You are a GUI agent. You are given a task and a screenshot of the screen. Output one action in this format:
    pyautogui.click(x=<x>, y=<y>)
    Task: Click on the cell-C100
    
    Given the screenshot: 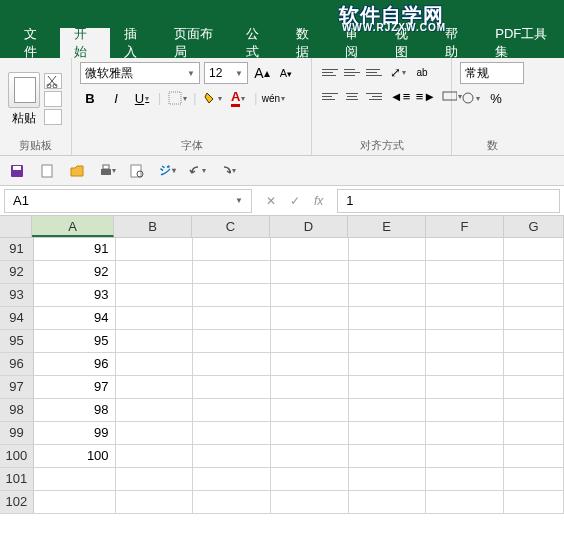 What is the action you would take?
    pyautogui.click(x=232, y=456)
    